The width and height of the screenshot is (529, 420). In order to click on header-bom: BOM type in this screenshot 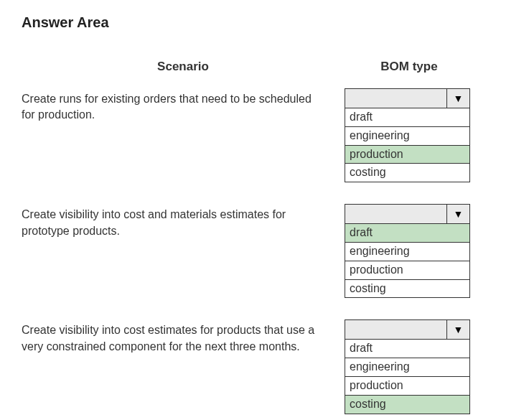, I will do `click(409, 67)`.